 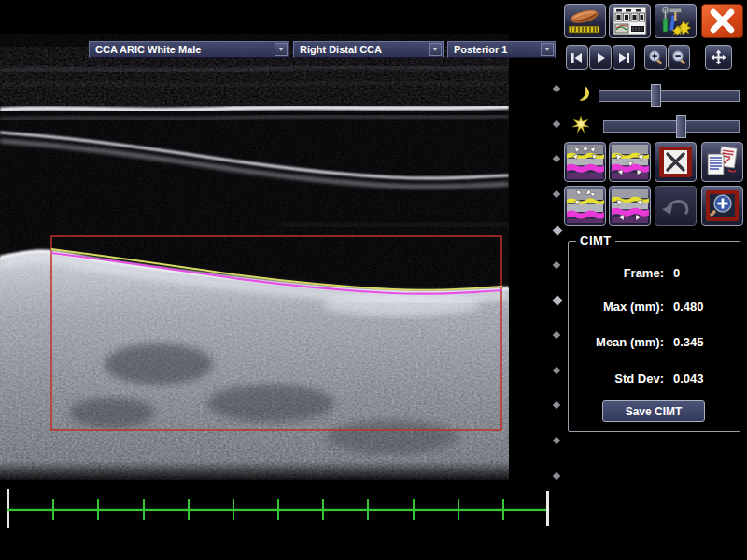 What do you see at coordinates (669, 95) in the screenshot?
I see `brightness-slider` at bounding box center [669, 95].